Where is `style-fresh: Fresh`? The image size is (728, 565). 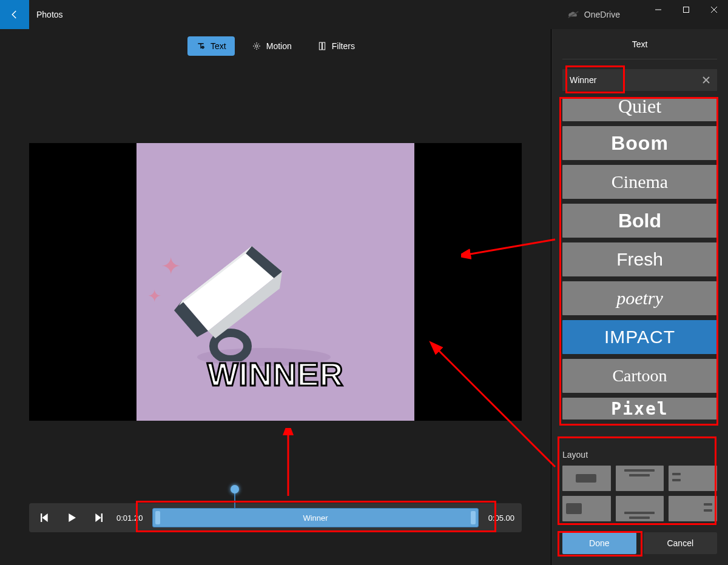 style-fresh: Fresh is located at coordinates (639, 259).